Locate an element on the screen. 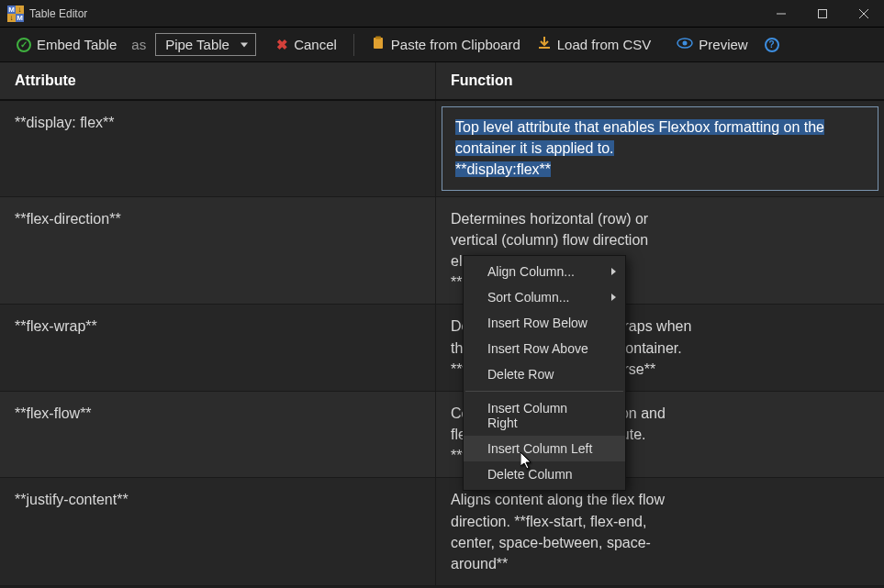  cancel-button: ✖ Cancel is located at coordinates (307, 45).